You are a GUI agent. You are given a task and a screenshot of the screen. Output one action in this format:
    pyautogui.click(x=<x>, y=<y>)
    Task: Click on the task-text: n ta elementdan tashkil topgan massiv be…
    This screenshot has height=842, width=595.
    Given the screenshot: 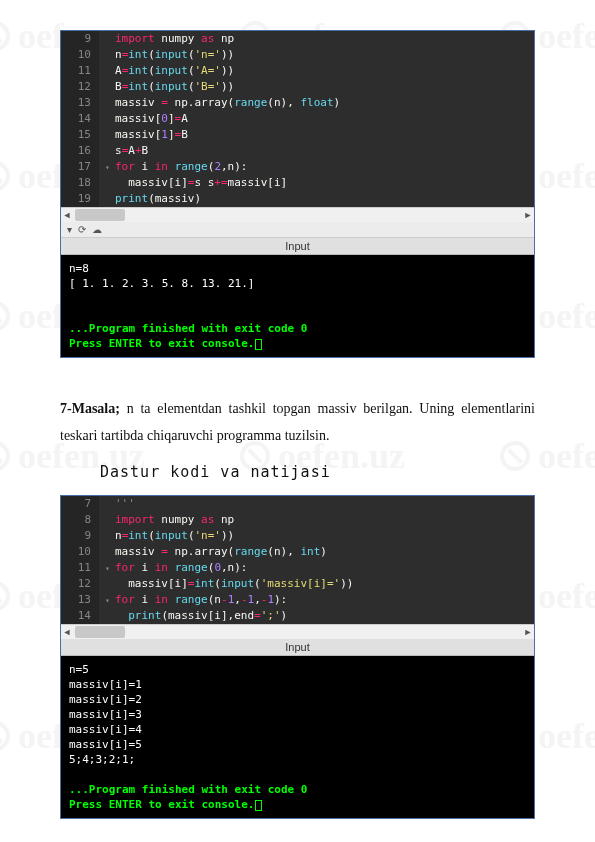 What is the action you would take?
    pyautogui.click(x=298, y=422)
    